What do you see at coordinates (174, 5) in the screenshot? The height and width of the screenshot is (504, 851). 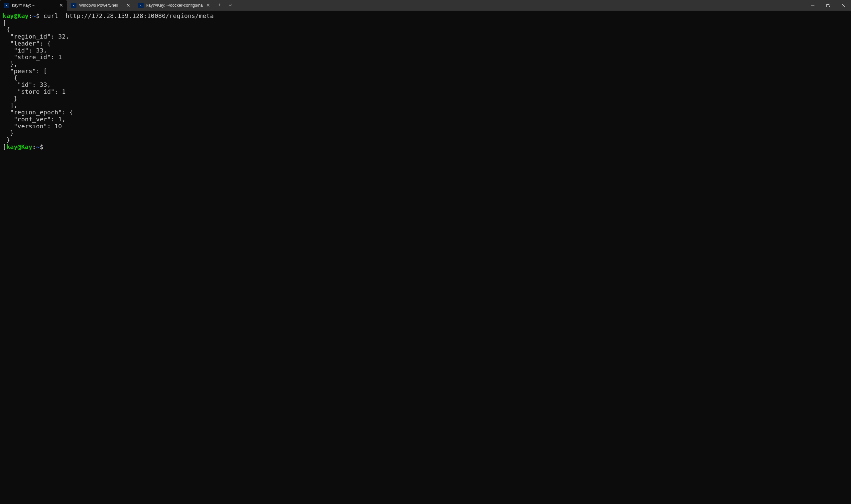 I see `tab-3: kay@Kay: ~/docker-configs/ha ✕` at bounding box center [174, 5].